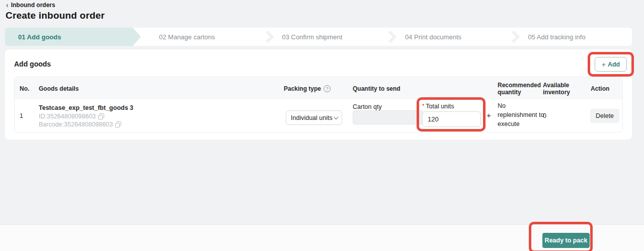  What do you see at coordinates (336, 117) in the screenshot?
I see `chevron-down-icon` at bounding box center [336, 117].